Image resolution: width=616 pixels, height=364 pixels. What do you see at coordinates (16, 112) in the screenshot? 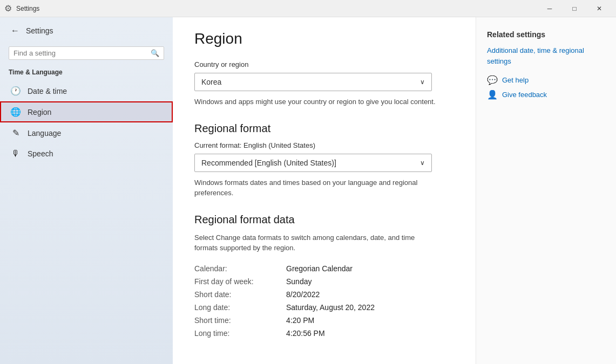
I see `region-icon: 🌐` at bounding box center [16, 112].